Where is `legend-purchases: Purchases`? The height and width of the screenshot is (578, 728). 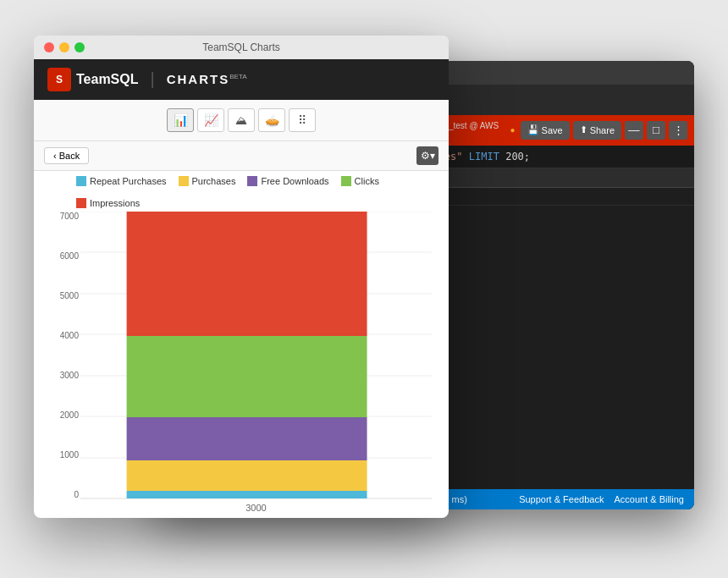 legend-purchases: Purchases is located at coordinates (207, 181).